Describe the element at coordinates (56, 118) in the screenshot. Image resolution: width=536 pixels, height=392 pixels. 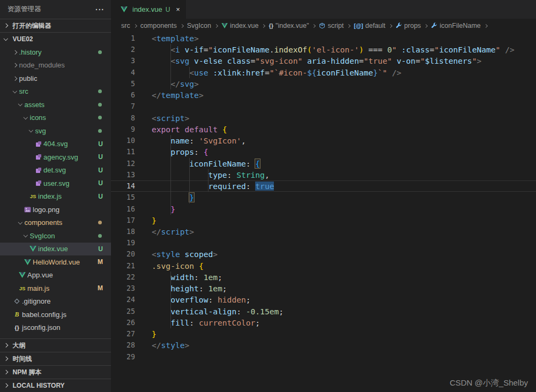
I see `tree-item-icons: icons` at that location.